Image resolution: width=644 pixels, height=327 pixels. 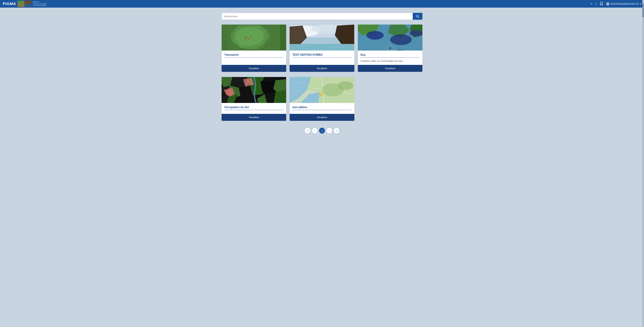 What do you see at coordinates (322, 68) in the screenshot?
I see `visualiser-button-symbo: Visualiser` at bounding box center [322, 68].